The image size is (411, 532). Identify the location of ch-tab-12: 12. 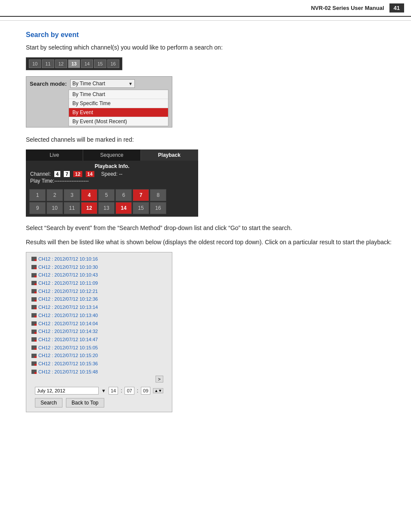
(61, 64).